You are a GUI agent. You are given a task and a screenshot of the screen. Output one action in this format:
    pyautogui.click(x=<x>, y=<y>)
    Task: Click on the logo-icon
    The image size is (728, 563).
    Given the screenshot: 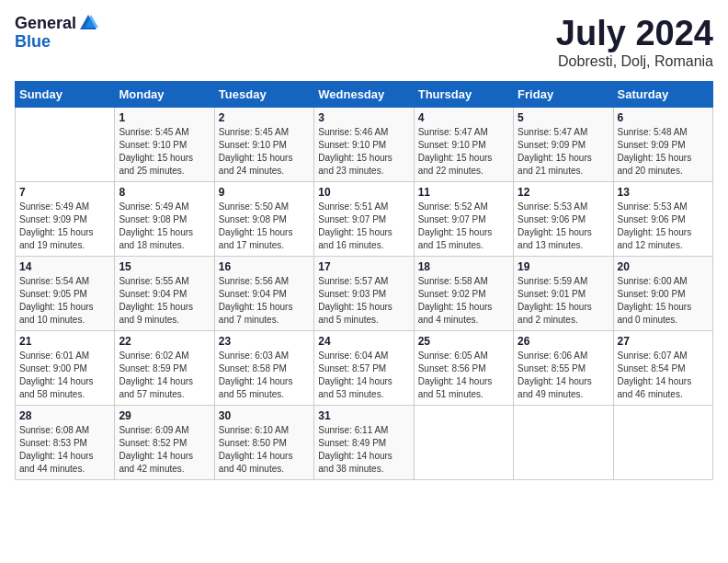 What is the action you would take?
    pyautogui.click(x=88, y=23)
    